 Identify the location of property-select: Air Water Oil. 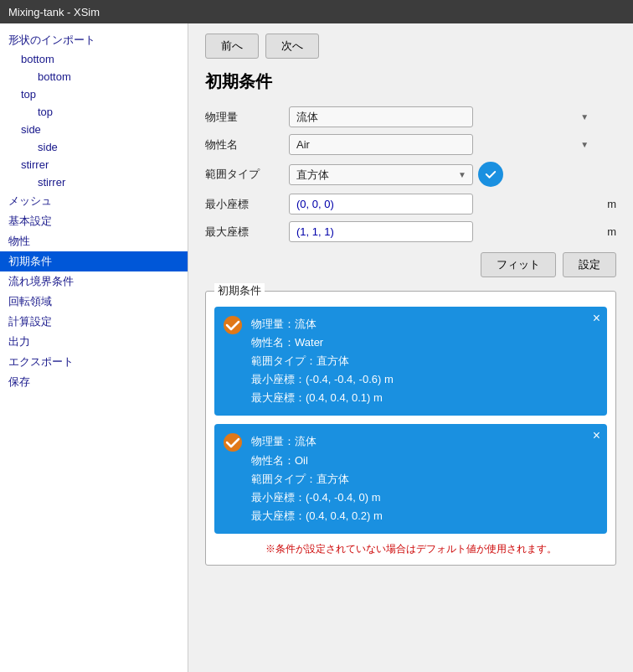
(381, 144).